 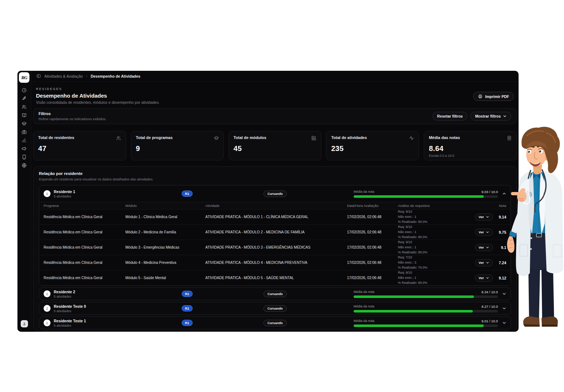 What do you see at coordinates (165, 248) in the screenshot?
I see `cell-modulo: Módulo 3 - Emergências Médicas` at bounding box center [165, 248].